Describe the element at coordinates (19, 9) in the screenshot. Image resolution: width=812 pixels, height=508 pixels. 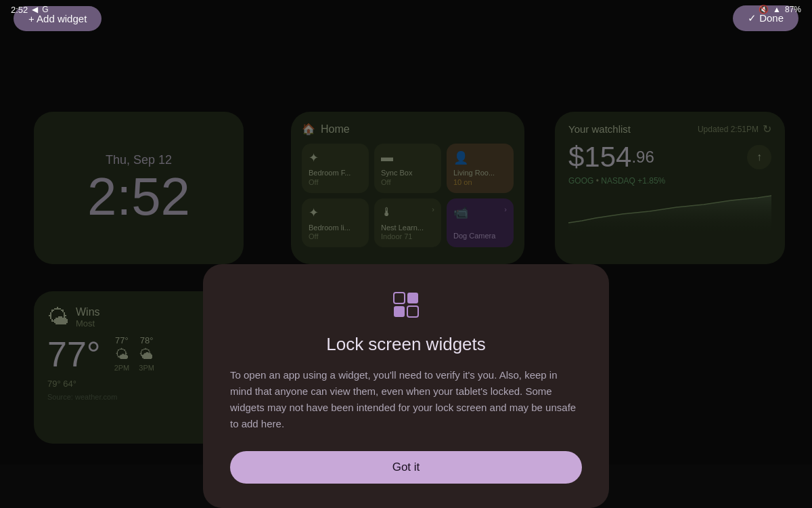
I see `status-time: 2:52` at that location.